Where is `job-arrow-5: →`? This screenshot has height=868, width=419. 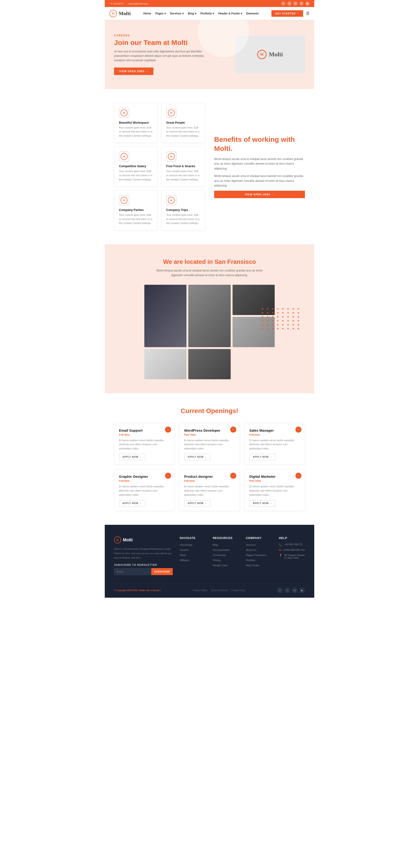 job-arrow-5: → is located at coordinates (298, 476).